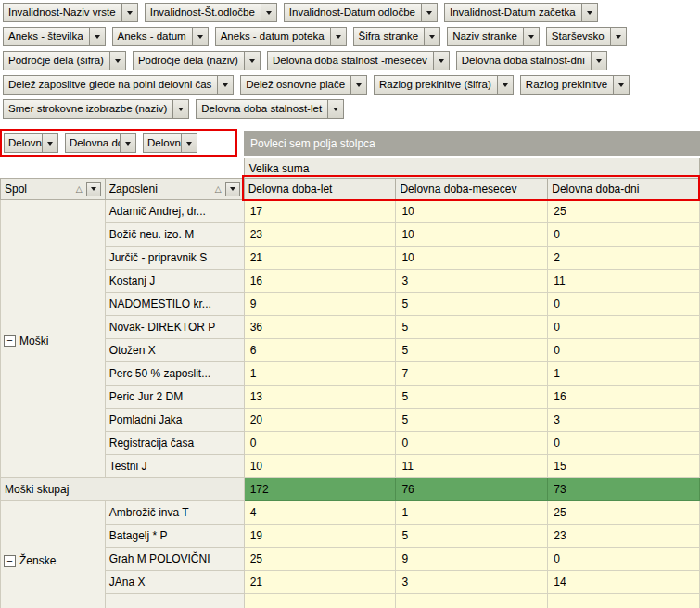 The width and height of the screenshot is (700, 608). I want to click on group-total-value-cell: 172, so click(320, 489).